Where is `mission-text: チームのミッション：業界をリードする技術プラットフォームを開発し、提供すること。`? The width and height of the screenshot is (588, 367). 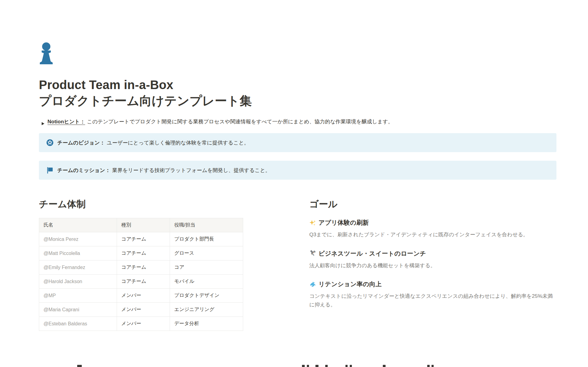
mission-text: チームのミッション：業界をリードする技術プラットフォームを開発し、提供すること。 is located at coordinates (164, 170).